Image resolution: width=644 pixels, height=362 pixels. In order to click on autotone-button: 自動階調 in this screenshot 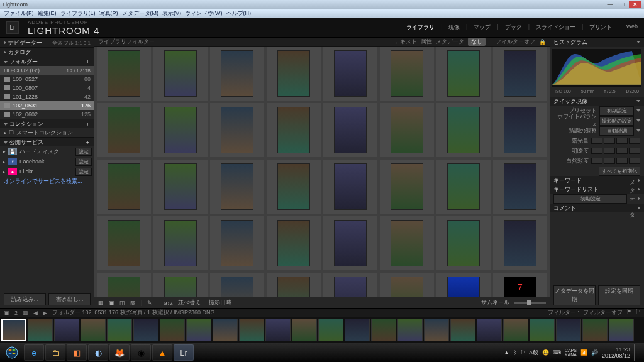, I will do `click(616, 131)`.